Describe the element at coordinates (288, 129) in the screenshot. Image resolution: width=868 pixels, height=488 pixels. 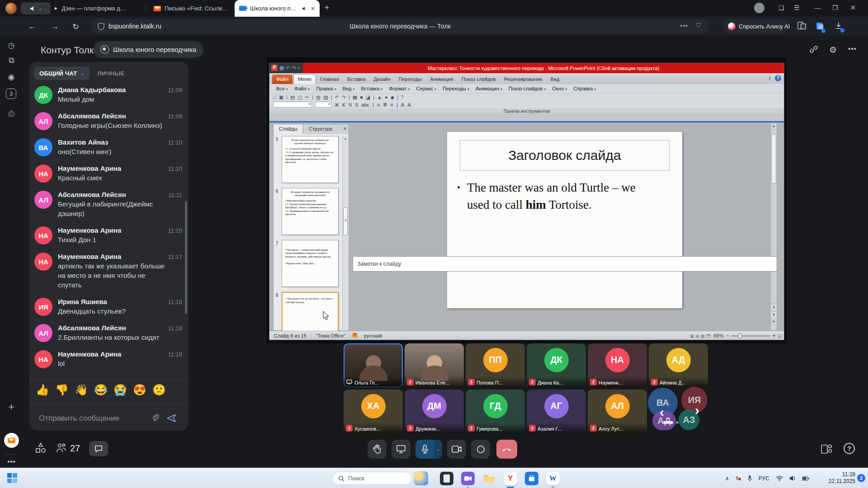
I see `tab-slides: Слайды` at that location.